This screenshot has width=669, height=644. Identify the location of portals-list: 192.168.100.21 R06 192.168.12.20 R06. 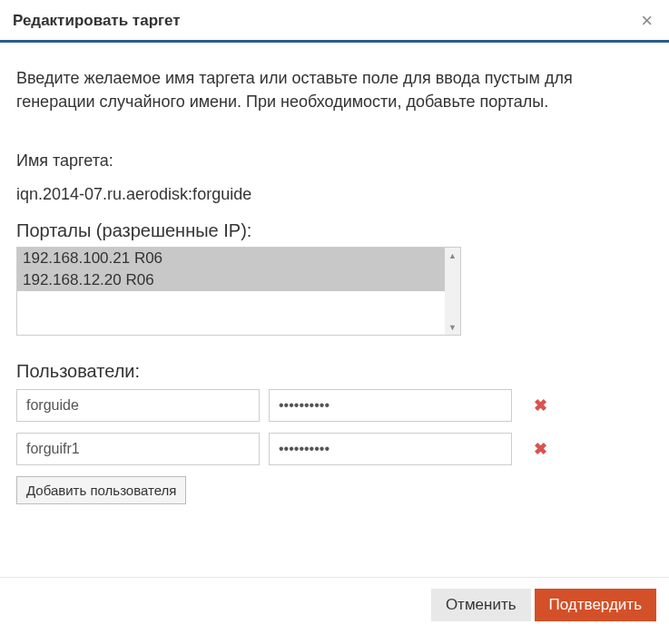
(231, 291).